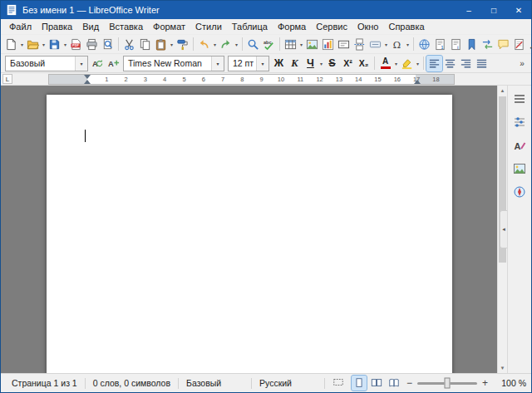  What do you see at coordinates (145, 45) in the screenshot?
I see `copy-button` at bounding box center [145, 45].